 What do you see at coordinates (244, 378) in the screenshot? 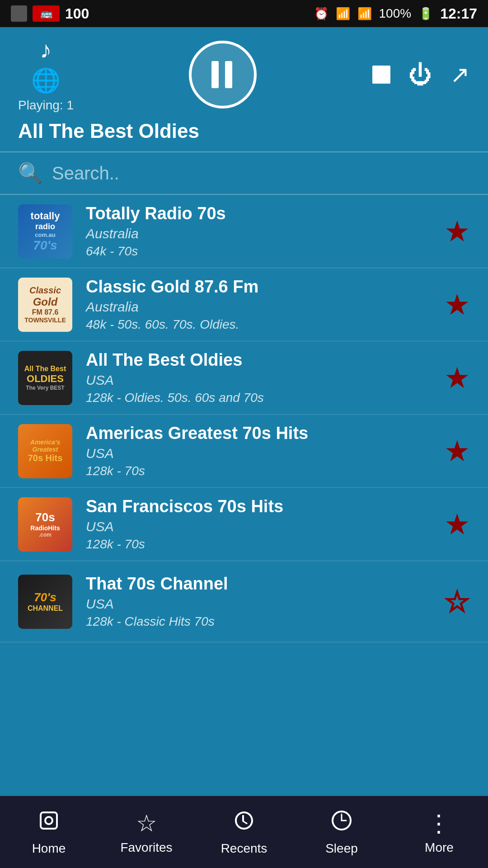
I see `station-item: All The Best OLDIES The Very BEST All Th…` at bounding box center [244, 378].